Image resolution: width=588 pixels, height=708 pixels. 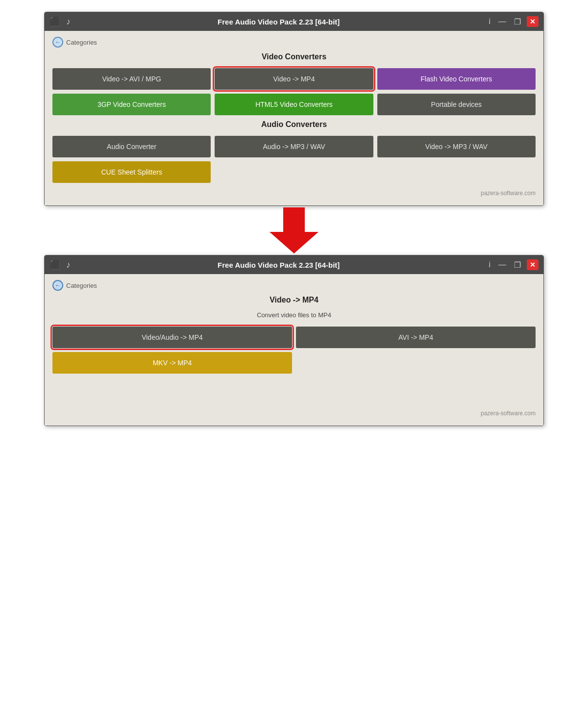 What do you see at coordinates (172, 337) in the screenshot?
I see `video-audio-mp4-button: Video/Audio -> MP4` at bounding box center [172, 337].